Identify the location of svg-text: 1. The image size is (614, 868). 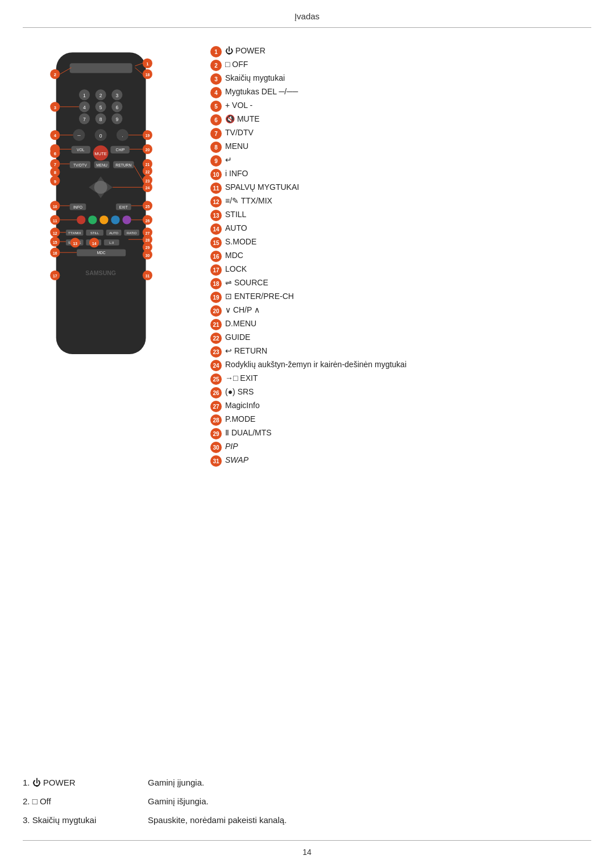
(84, 95).